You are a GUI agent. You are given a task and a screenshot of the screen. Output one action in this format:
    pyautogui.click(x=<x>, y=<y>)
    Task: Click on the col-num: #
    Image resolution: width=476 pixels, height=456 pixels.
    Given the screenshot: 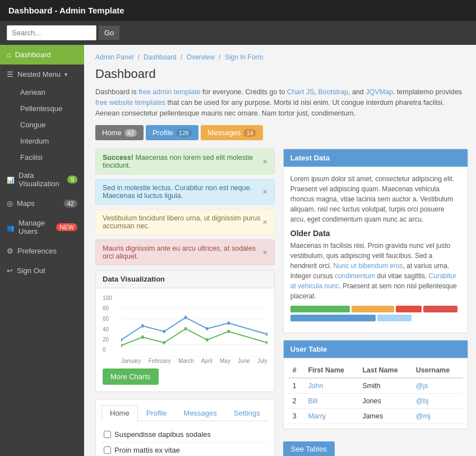 What is the action you would take?
    pyautogui.click(x=296, y=370)
    